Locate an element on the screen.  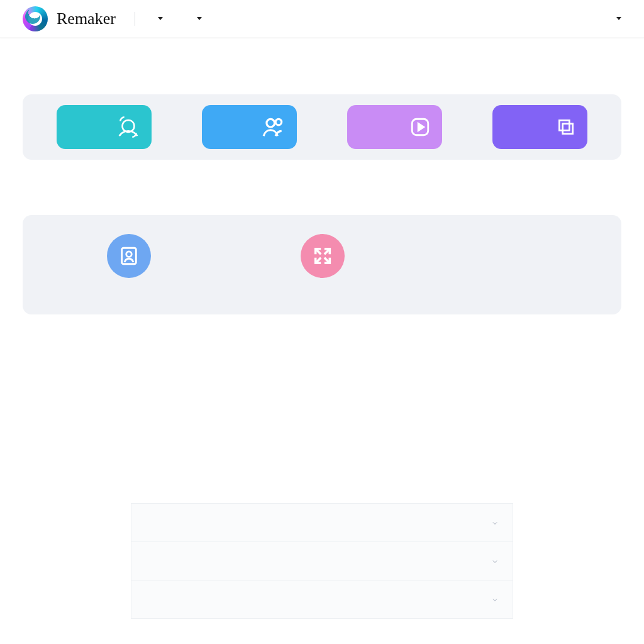
tool-face-swap is located at coordinates (104, 127).